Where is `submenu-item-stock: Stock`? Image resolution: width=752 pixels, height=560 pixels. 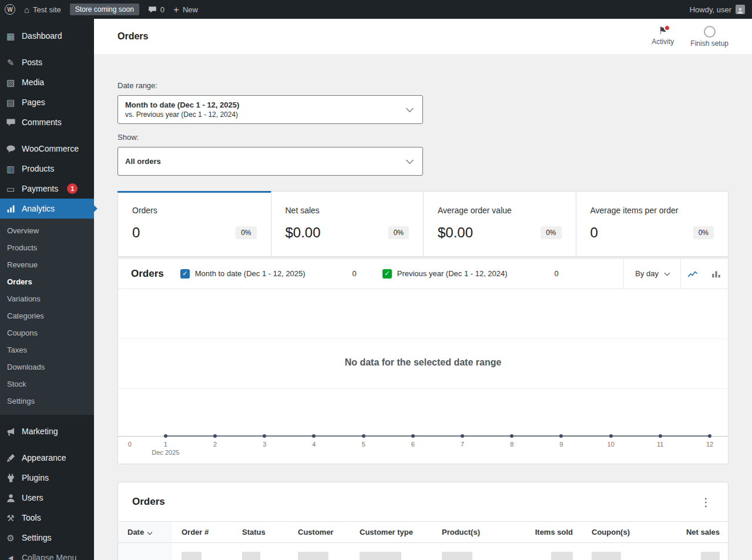
submenu-item-stock: Stock is located at coordinates (47, 384).